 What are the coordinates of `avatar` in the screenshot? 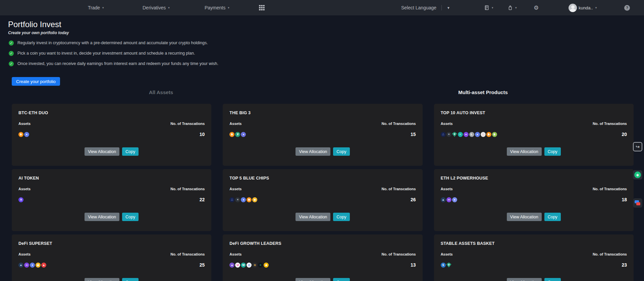 It's located at (573, 8).